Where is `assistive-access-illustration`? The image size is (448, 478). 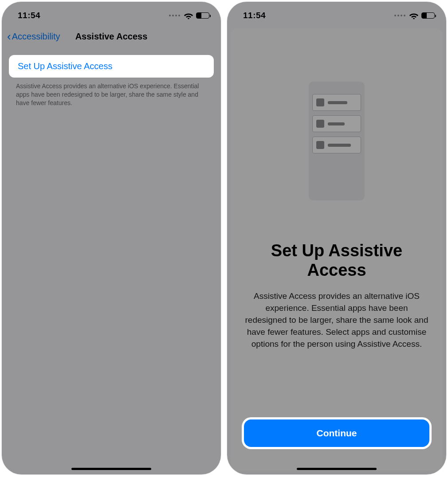 assistive-access-illustration is located at coordinates (337, 141).